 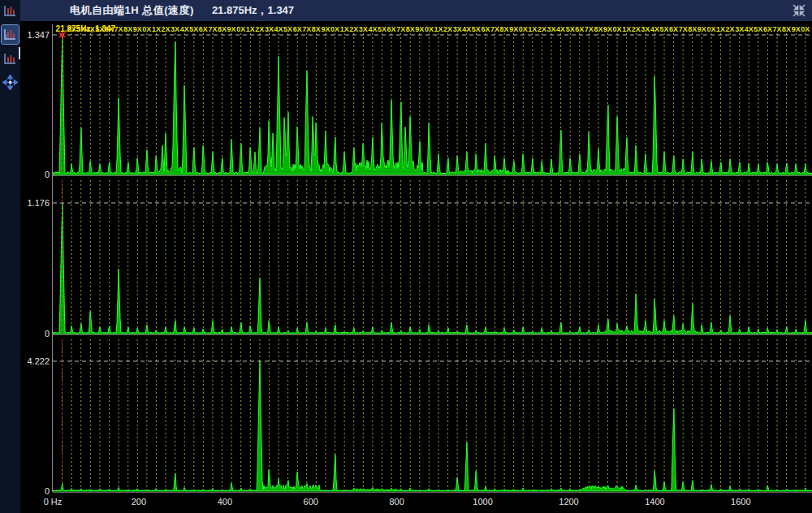 What do you see at coordinates (225, 502) in the screenshot?
I see `x-tick-label: 400` at bounding box center [225, 502].